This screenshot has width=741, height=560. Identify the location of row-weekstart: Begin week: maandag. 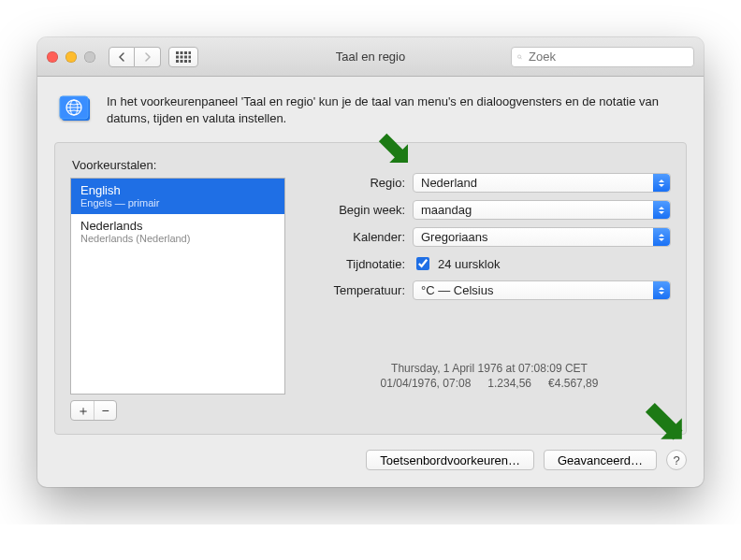
(489, 209).